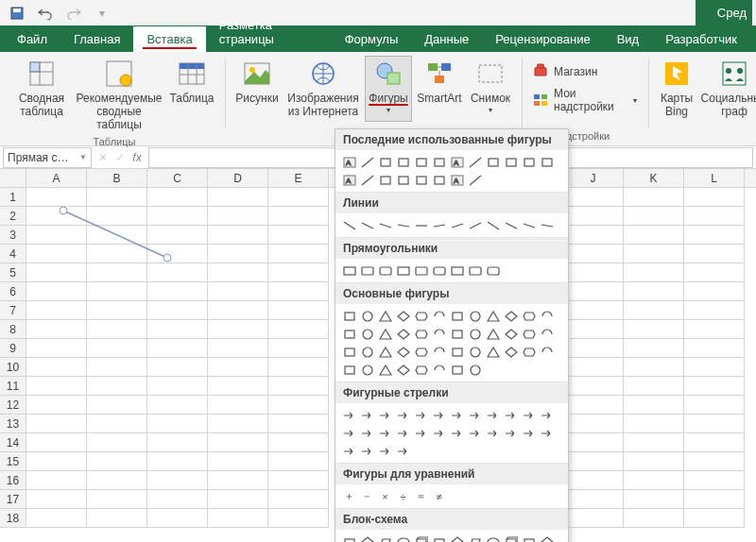  What do you see at coordinates (120, 236) in the screenshot?
I see `drawn-line-shape` at bounding box center [120, 236].